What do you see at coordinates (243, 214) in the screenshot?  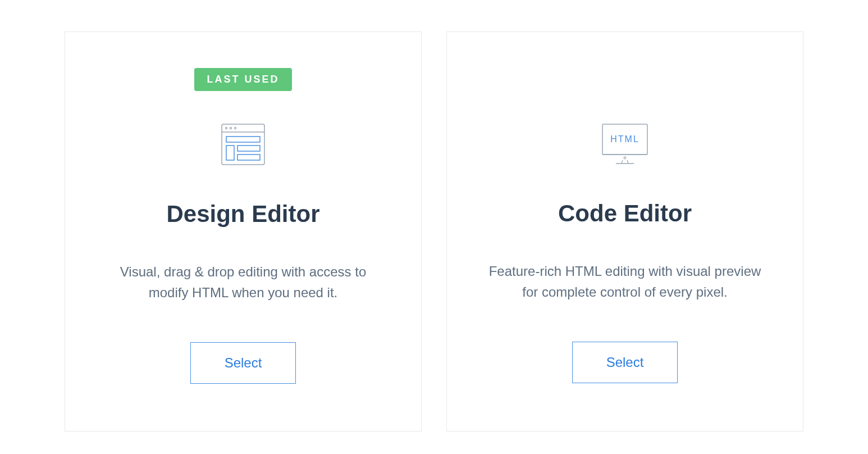 I see `design-editor-title: Design Editor` at bounding box center [243, 214].